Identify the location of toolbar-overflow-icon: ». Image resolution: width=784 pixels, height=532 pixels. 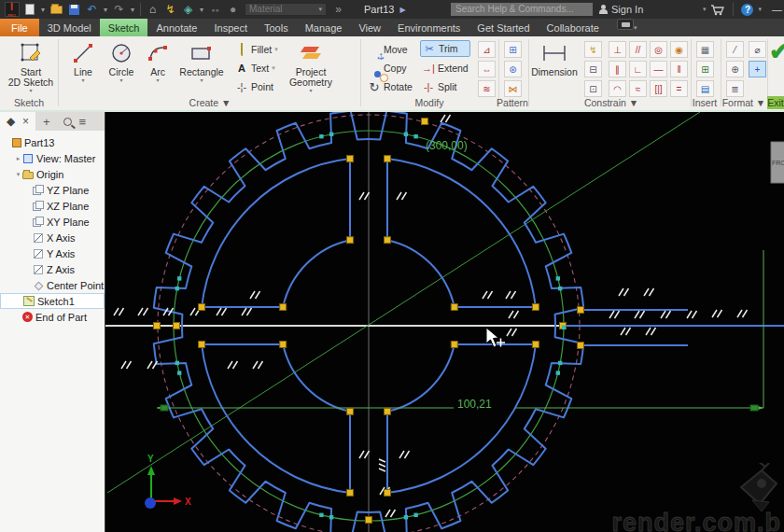
(338, 9).